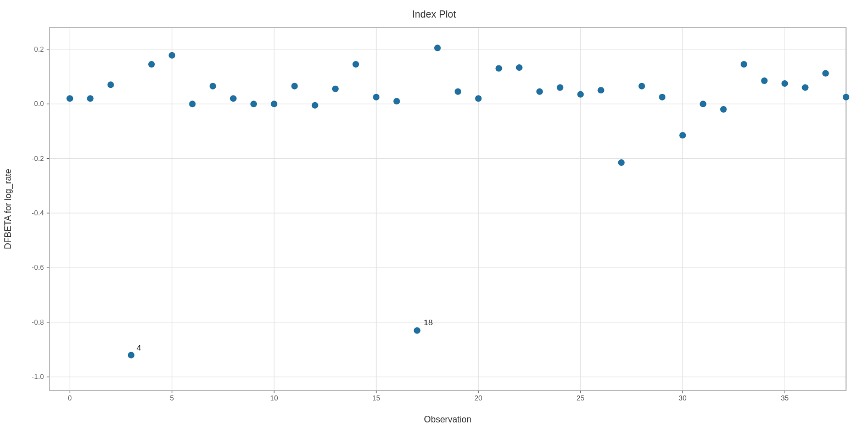 The image size is (868, 429). Describe the element at coordinates (447, 420) in the screenshot. I see `x-axis-label: Observation` at that location.